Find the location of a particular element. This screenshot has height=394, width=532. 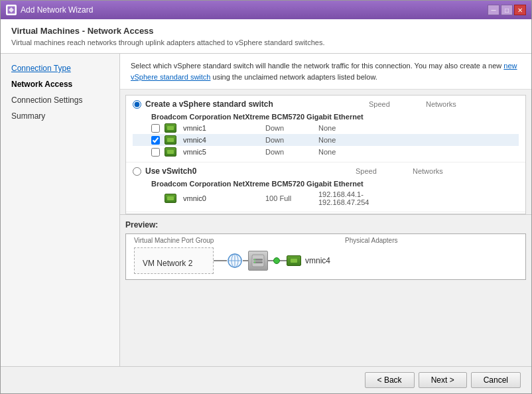

instructions: Select which vSphere standard switch wil… is located at coordinates (326, 72).